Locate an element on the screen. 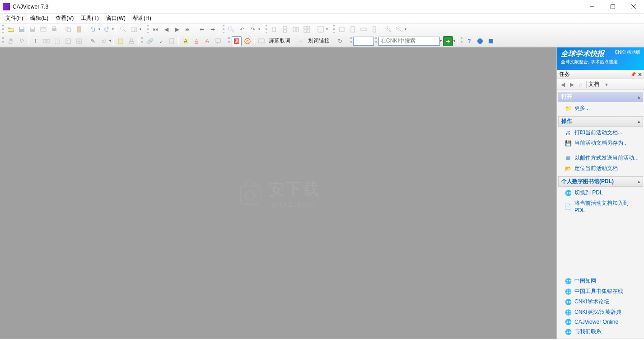  save-button is located at coordinates (22, 29).